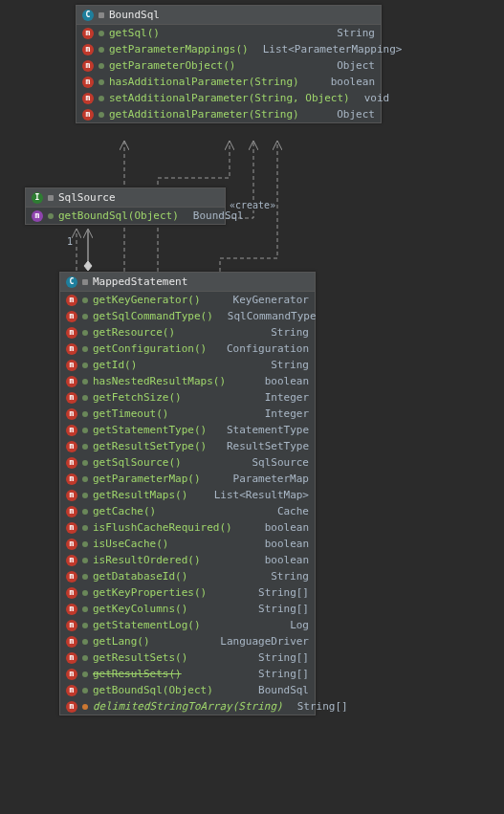  What do you see at coordinates (140, 495) in the screenshot?
I see `method-signature: getResultMaps()` at bounding box center [140, 495].